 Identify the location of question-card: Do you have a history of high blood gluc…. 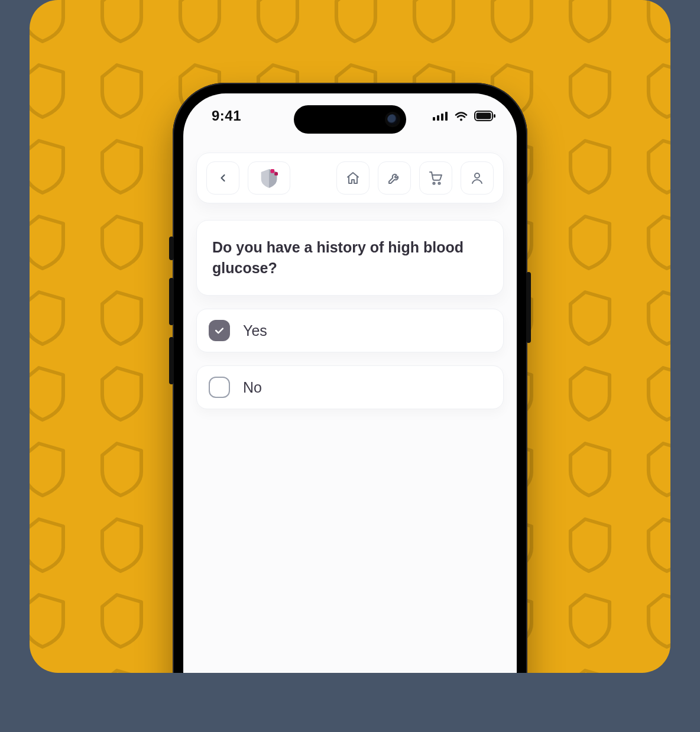
(350, 258).